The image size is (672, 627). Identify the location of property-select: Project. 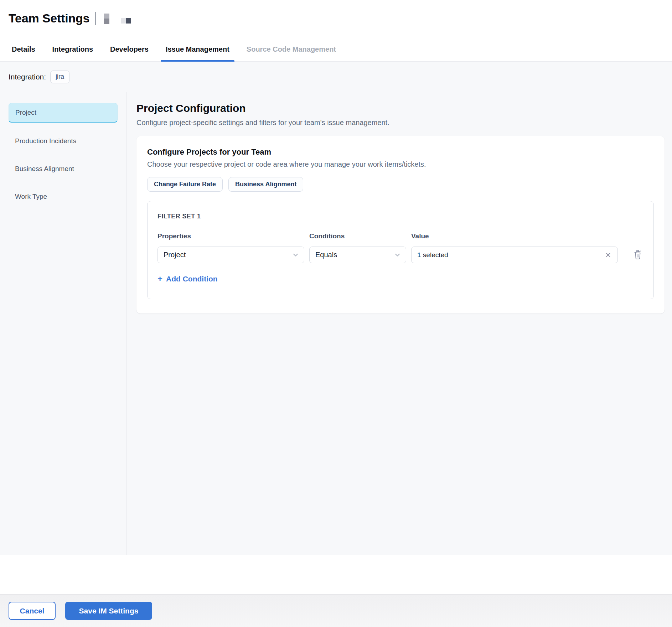
(231, 255).